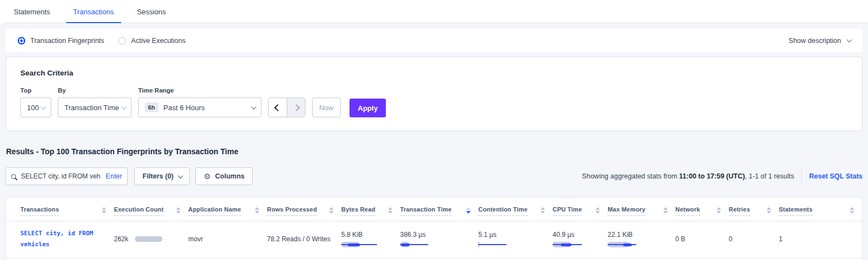 This screenshot has height=260, width=868. What do you see at coordinates (36, 90) in the screenshot?
I see `top-label: Top` at bounding box center [36, 90].